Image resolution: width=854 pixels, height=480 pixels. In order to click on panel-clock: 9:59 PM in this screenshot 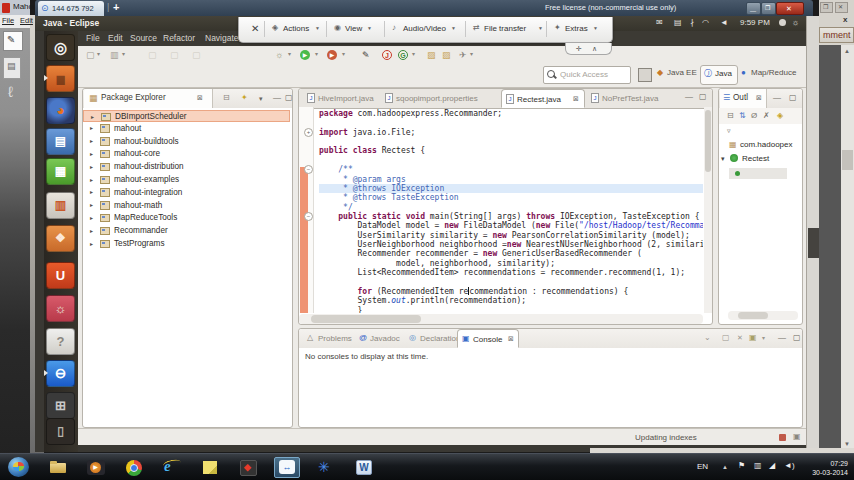, I will do `click(755, 23)`.